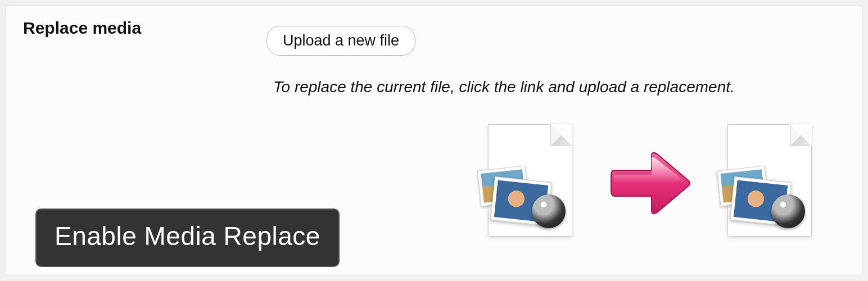 The image size is (868, 281). I want to click on plugin-title-badge: Enable Media Replace, so click(188, 238).